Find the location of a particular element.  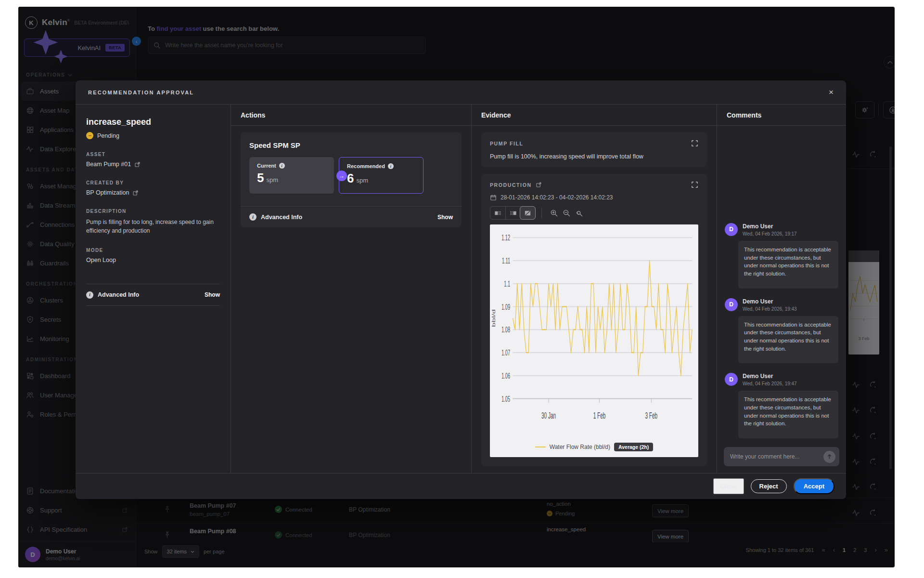

svg-text: 3 Feb is located at coordinates (651, 415).